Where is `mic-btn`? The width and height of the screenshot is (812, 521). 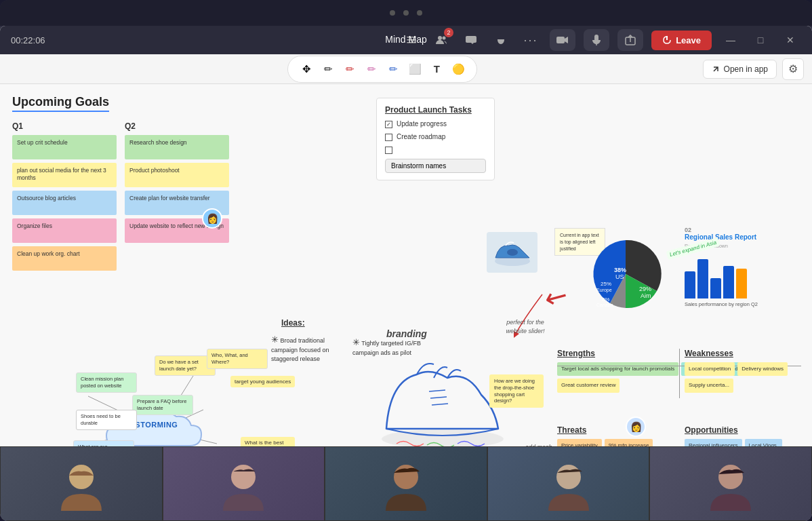
mic-btn is located at coordinates (596, 40).